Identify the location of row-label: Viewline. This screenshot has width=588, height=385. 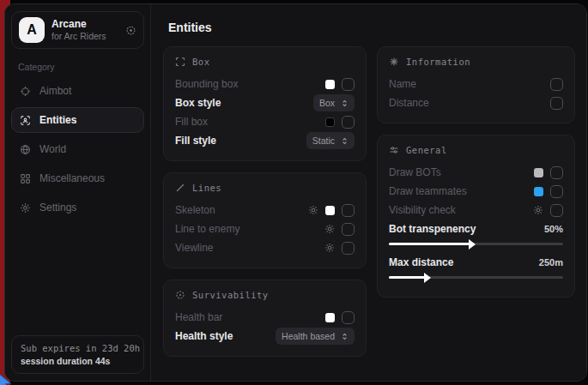
(194, 248).